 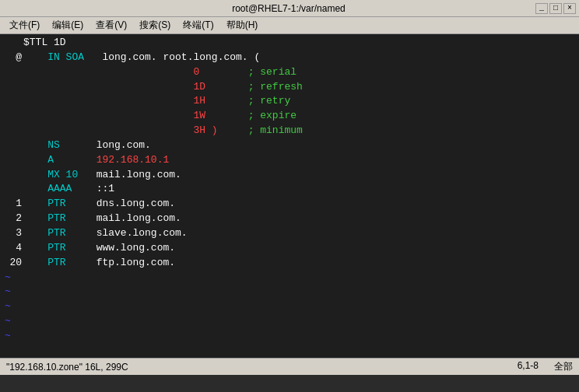 I want to click on title-bar-controls: _ □ ×, so click(x=556, y=9).